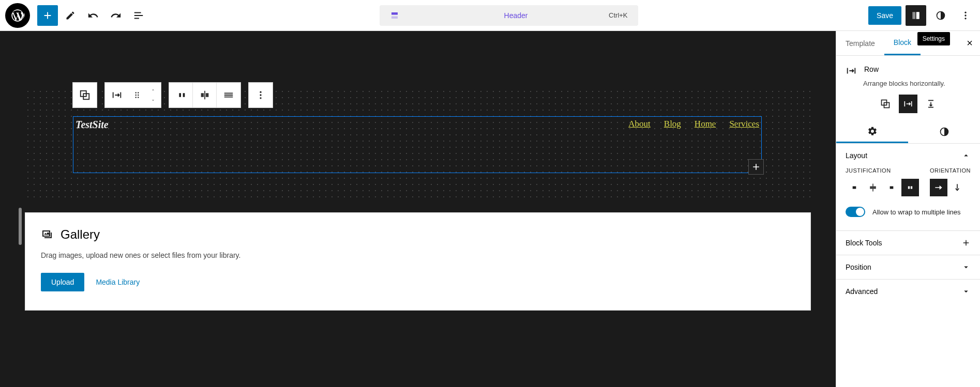 This screenshot has height=387, width=980. What do you see at coordinates (908, 187) in the screenshot?
I see `layout-panel: Layout Justification Orie` at bounding box center [908, 187].